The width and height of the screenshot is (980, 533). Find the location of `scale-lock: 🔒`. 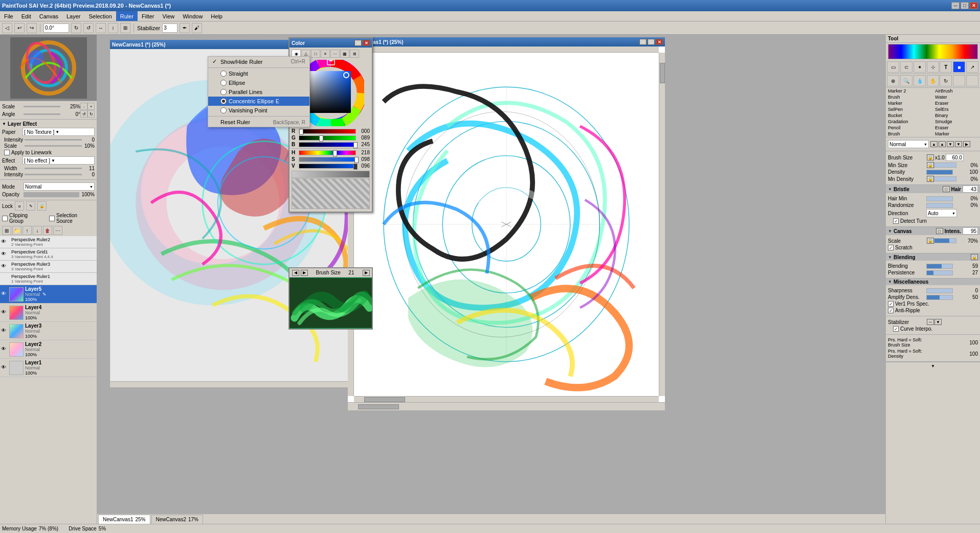

scale-lock: 🔒 is located at coordinates (930, 241).